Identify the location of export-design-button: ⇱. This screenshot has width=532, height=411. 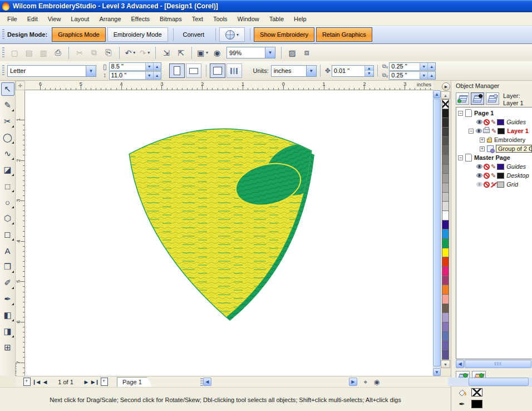
(181, 53).